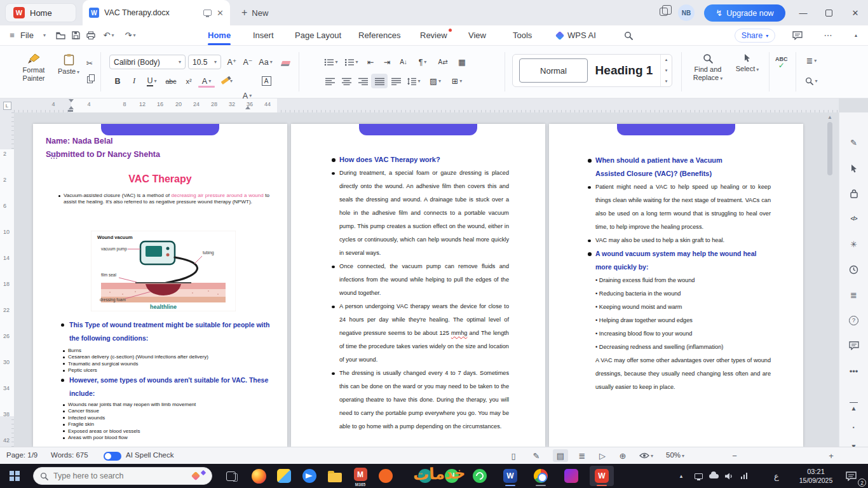 The image size is (868, 488). What do you see at coordinates (811, 81) in the screenshot?
I see `zoom-tool-icon: ▾` at bounding box center [811, 81].